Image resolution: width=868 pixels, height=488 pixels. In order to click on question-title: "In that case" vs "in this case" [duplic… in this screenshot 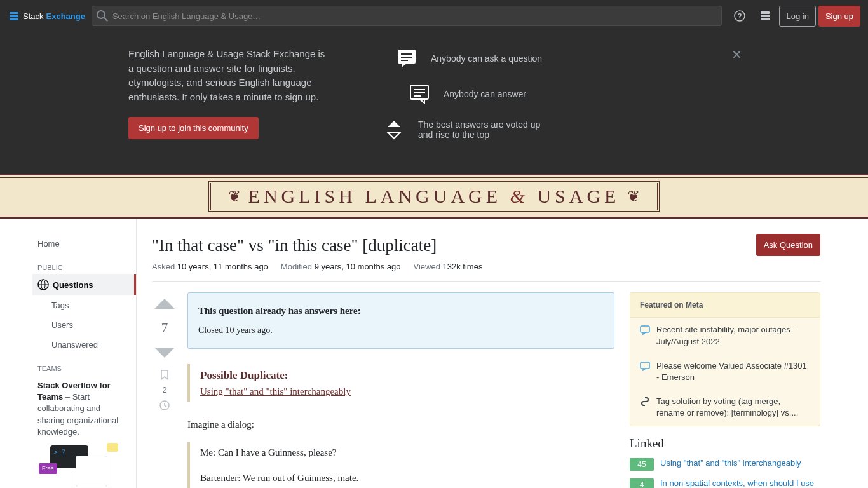, I will do `click(449, 245)`.